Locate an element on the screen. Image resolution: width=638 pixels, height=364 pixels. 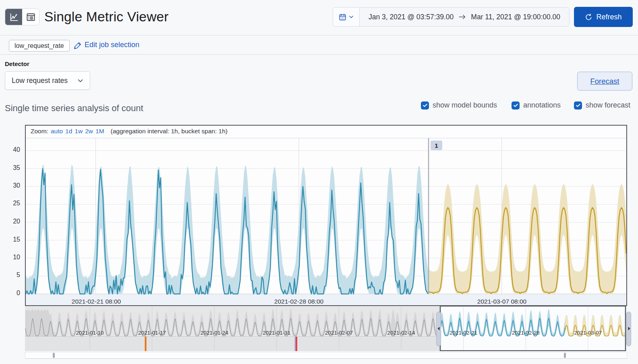
svg-text: 2021-02-07 is located at coordinates (339, 333).